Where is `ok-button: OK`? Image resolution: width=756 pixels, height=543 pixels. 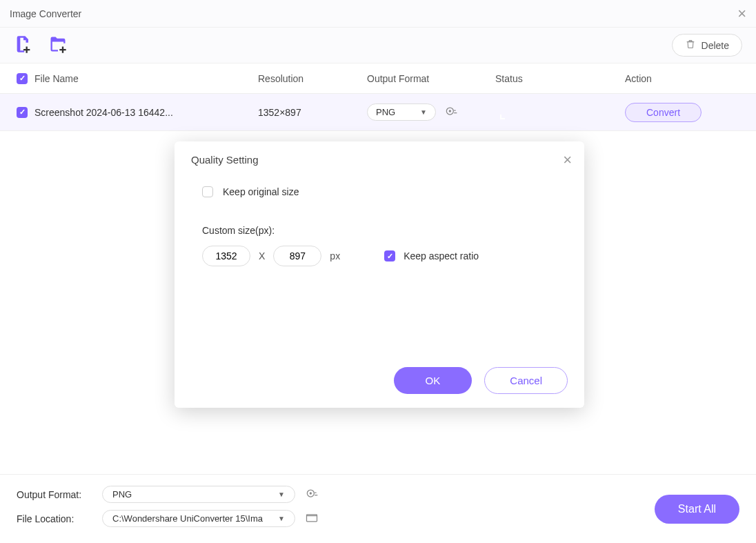 ok-button: OK is located at coordinates (433, 381).